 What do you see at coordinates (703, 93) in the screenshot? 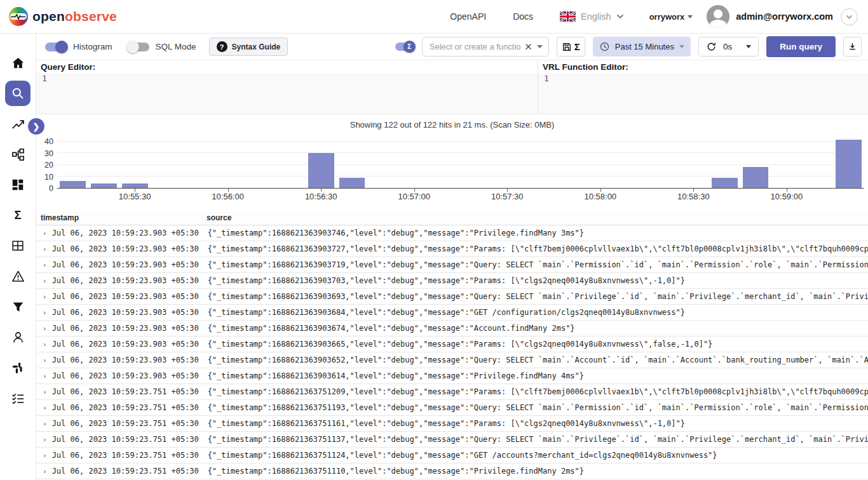
I see `vrl-editor: 1` at bounding box center [703, 93].